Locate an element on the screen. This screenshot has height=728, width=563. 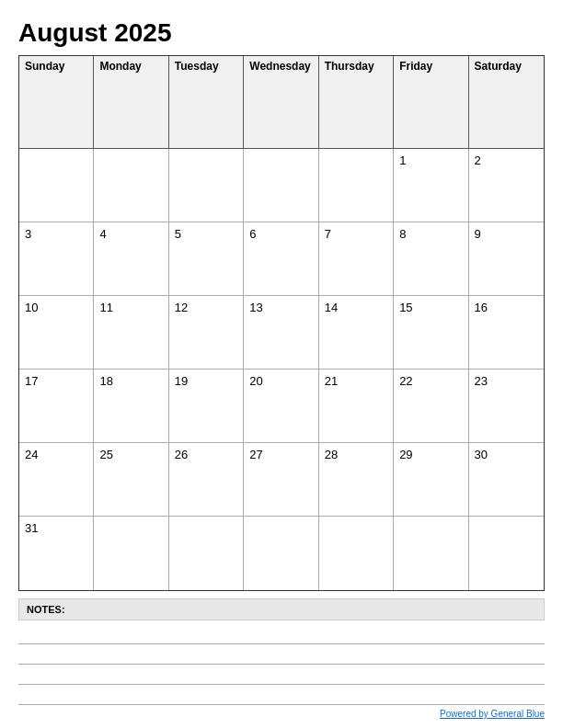
day-cell: 19 is located at coordinates (206, 406).